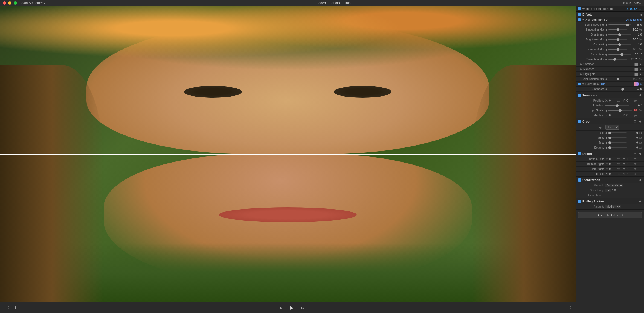  I want to click on video-divider, so click(288, 154).